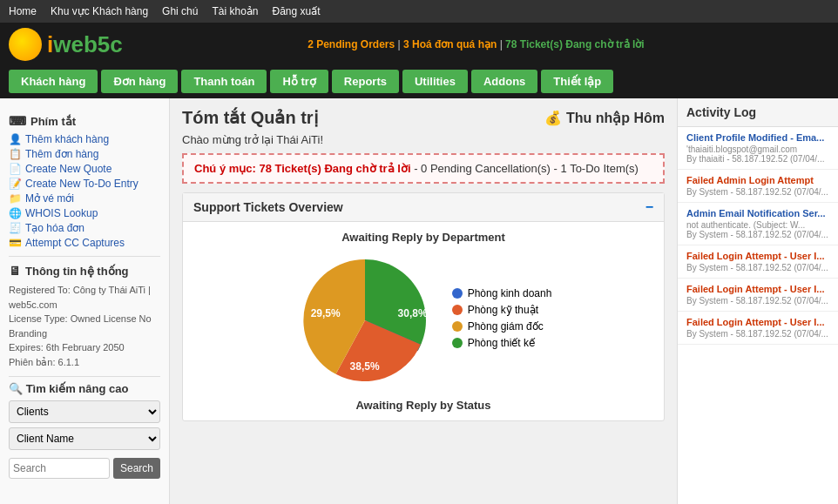 Image resolution: width=838 pixels, height=504 pixels. Describe the element at coordinates (599, 169) in the screenshot. I see `alert-todos: 1 To-Do Item(s)` at that location.